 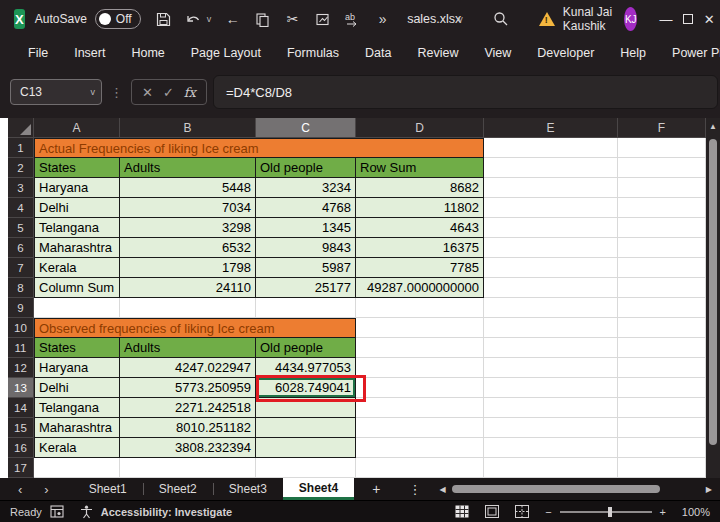 I want to click on row-header-9: 9, so click(x=21, y=308).